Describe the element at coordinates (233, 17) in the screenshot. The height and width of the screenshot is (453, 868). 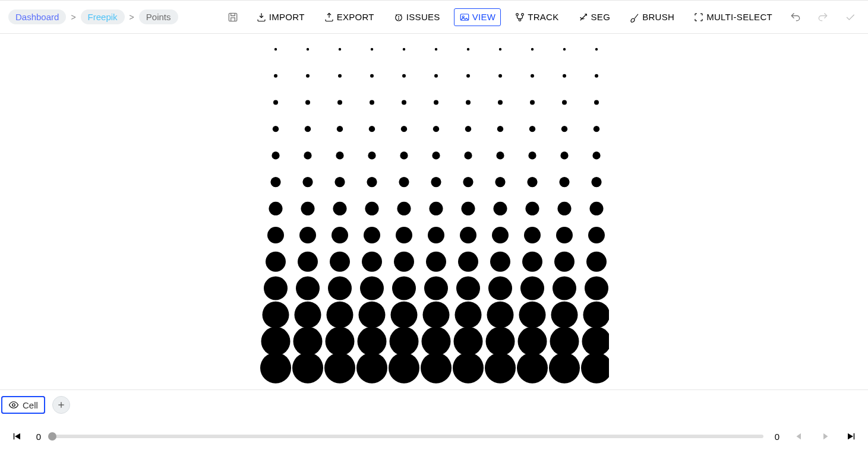
I see `save-icon` at that location.